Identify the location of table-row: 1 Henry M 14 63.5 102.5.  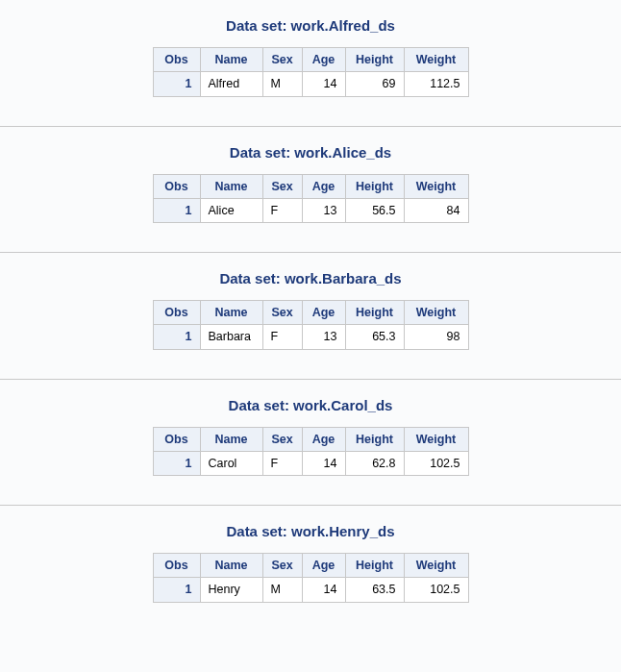
(310, 590).